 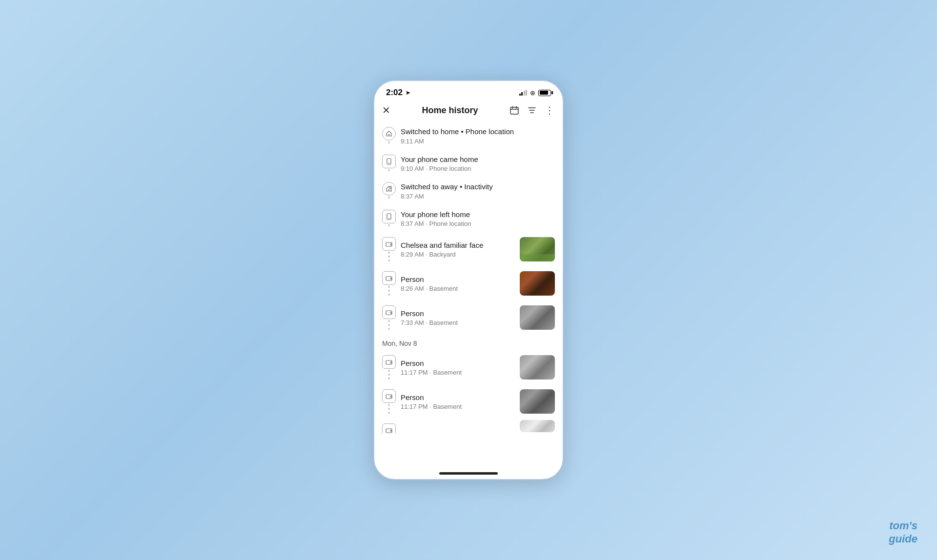 What do you see at coordinates (468, 283) in the screenshot?
I see `list-item: Person 8:26 AM · Basement` at bounding box center [468, 283].